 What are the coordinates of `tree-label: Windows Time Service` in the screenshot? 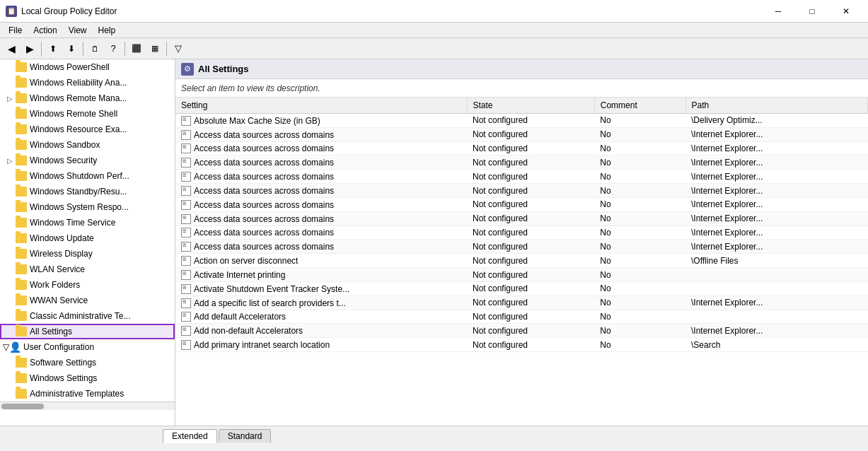 It's located at (72, 223).